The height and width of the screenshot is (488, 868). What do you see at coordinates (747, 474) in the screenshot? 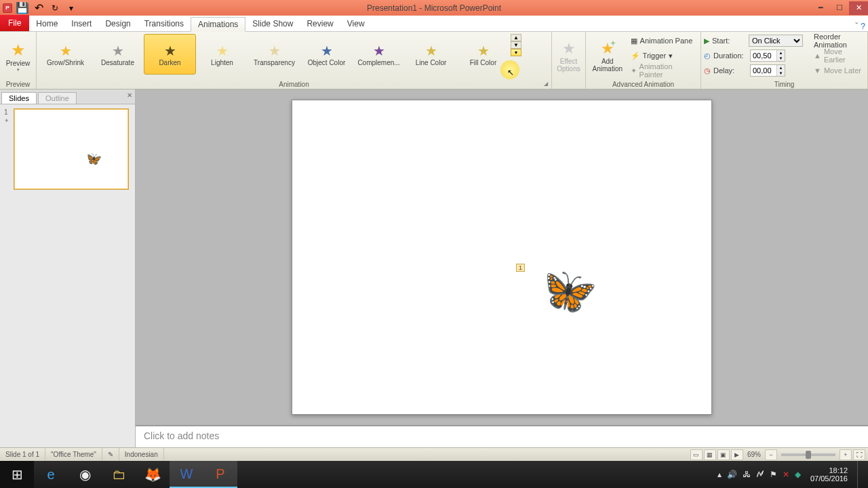
I see `tray-network-icon: 🖧` at bounding box center [747, 474].